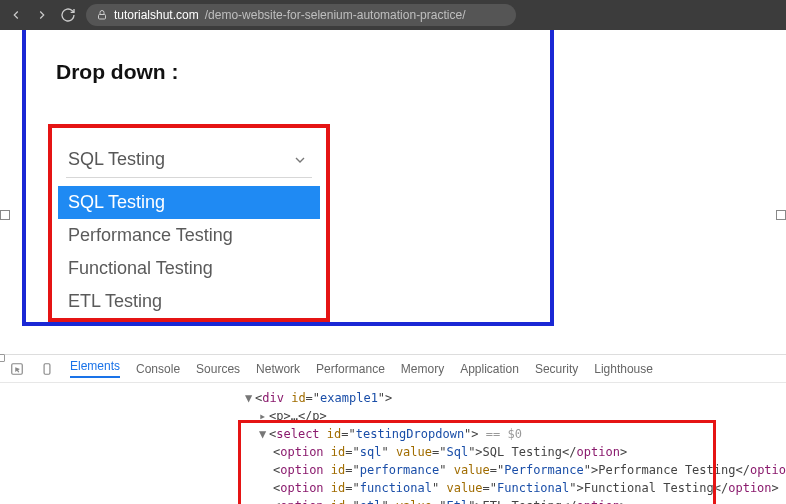  I want to click on browser-toolbar: tutorialshut.com/demo-website-for-seleni…, so click(393, 15).